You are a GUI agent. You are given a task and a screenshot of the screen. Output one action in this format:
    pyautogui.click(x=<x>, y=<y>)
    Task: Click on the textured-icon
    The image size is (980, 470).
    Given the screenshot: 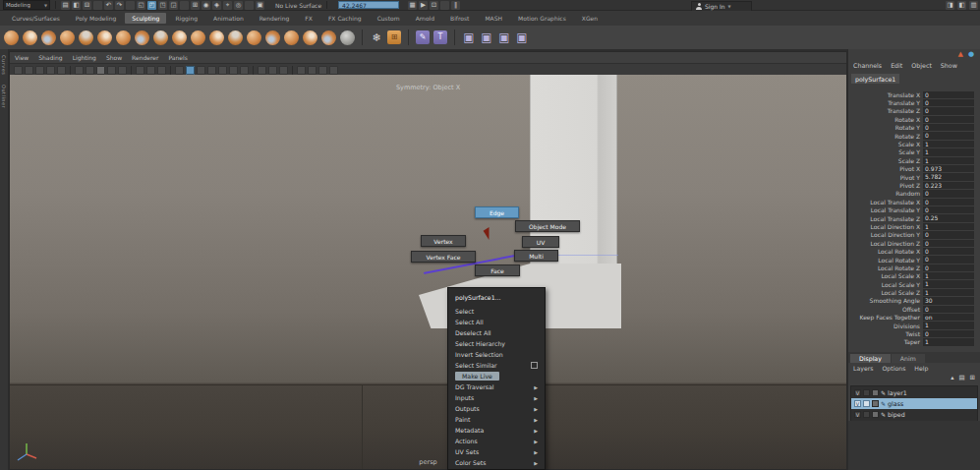 What is the action you would take?
    pyautogui.click(x=201, y=71)
    